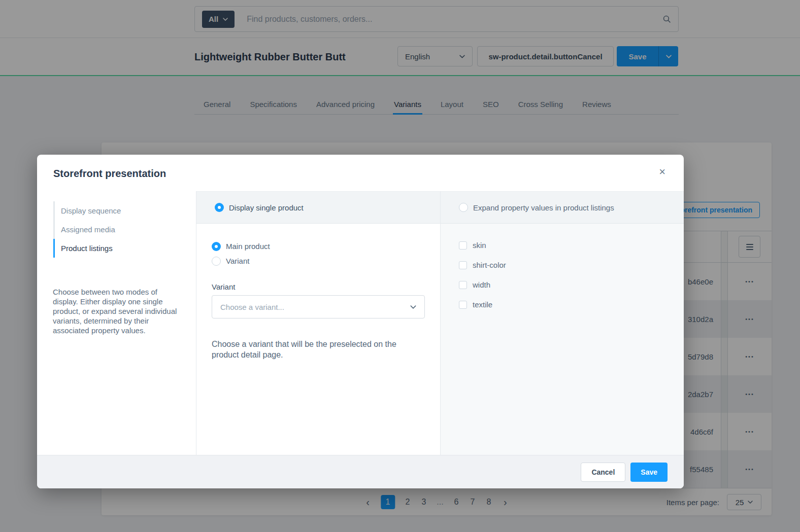 The image size is (800, 532). Describe the element at coordinates (266, 208) in the screenshot. I see `radio-label: Display single product` at that location.